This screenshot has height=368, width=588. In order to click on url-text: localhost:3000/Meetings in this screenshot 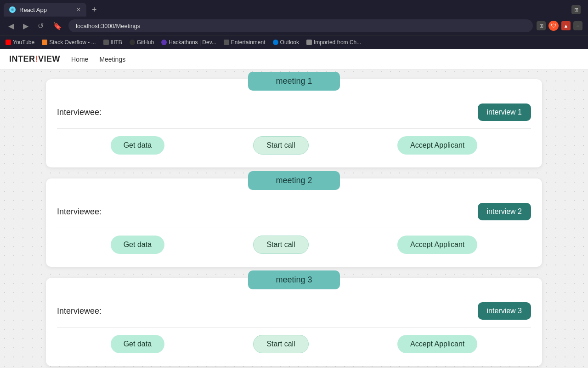, I will do `click(108, 26)`.